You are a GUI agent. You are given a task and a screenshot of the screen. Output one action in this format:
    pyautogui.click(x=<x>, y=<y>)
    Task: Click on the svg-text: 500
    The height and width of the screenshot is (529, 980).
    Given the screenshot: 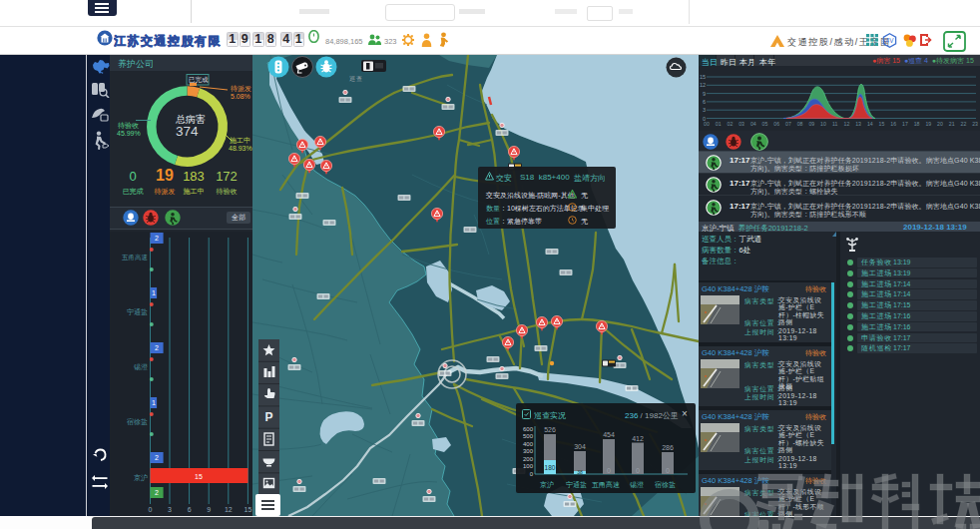 What is the action you would take?
    pyautogui.click(x=529, y=436)
    